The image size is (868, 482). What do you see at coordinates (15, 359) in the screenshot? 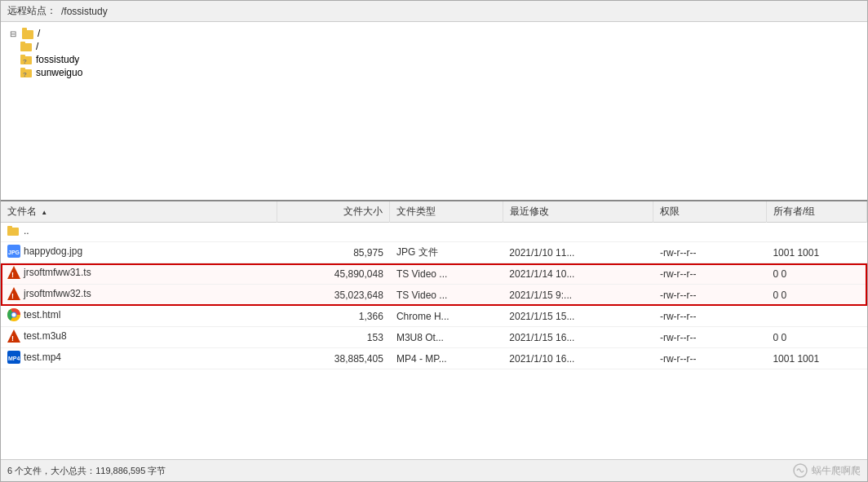
I see `svg-text: MP4` at bounding box center [15, 359].